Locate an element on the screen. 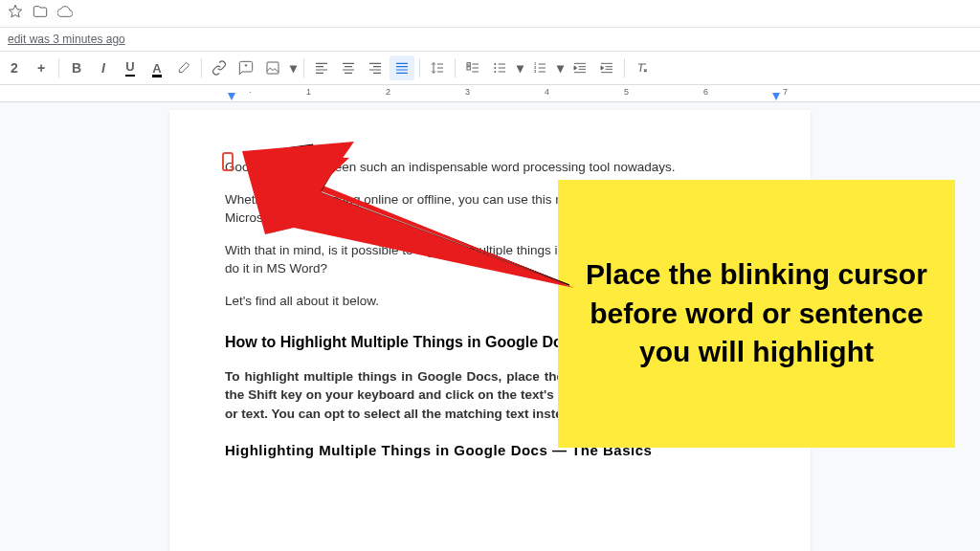 The width and height of the screenshot is (980, 551). ruler-mark: 6 is located at coordinates (706, 92).